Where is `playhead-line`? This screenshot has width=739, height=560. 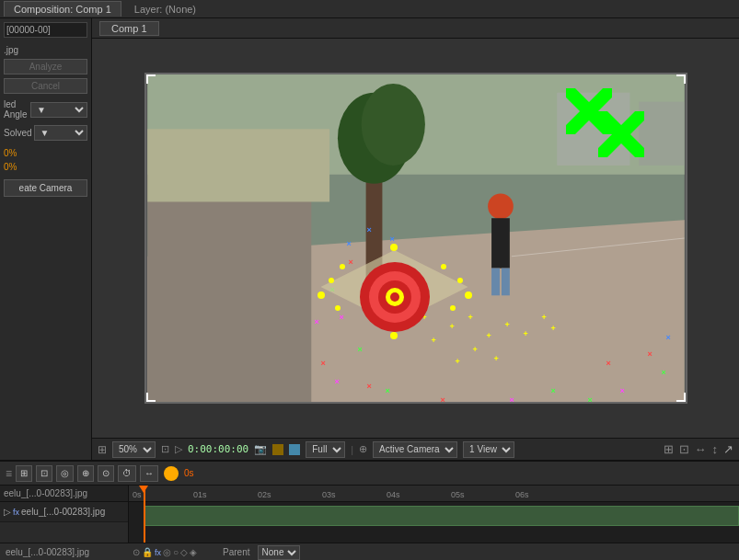 playhead-line is located at coordinates (144, 514).